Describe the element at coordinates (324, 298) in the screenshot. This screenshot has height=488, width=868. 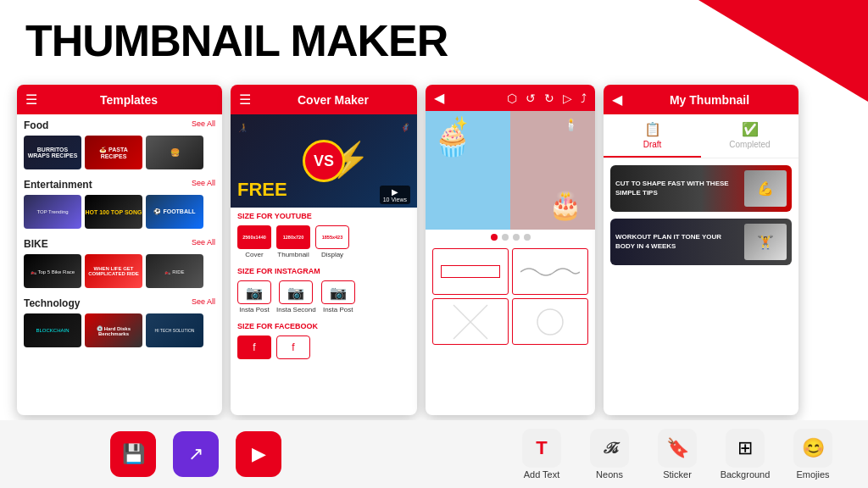
I see `instagram-size-grid: 📷 Insta Post 📷 Insta Second 📷 Insta Post` at that location.